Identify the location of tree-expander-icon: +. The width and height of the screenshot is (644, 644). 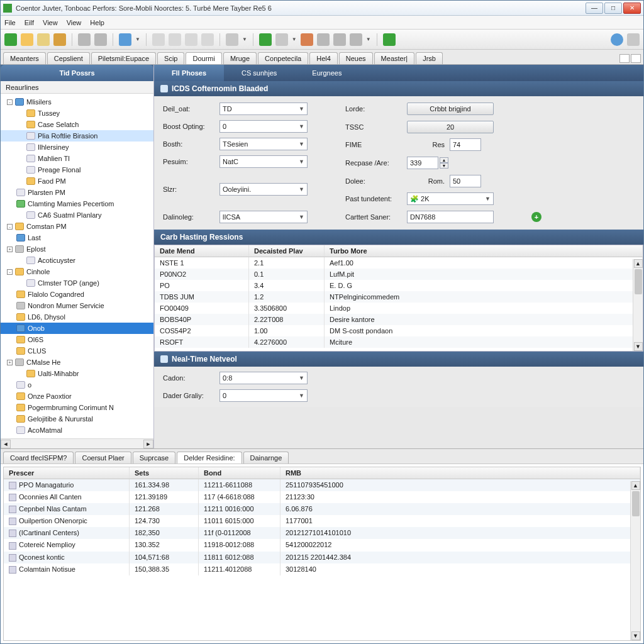
(10, 249).